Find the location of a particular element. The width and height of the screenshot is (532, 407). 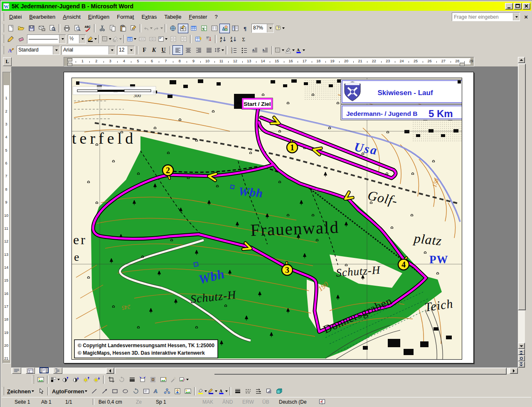

minimize-button is located at coordinates (509, 6).